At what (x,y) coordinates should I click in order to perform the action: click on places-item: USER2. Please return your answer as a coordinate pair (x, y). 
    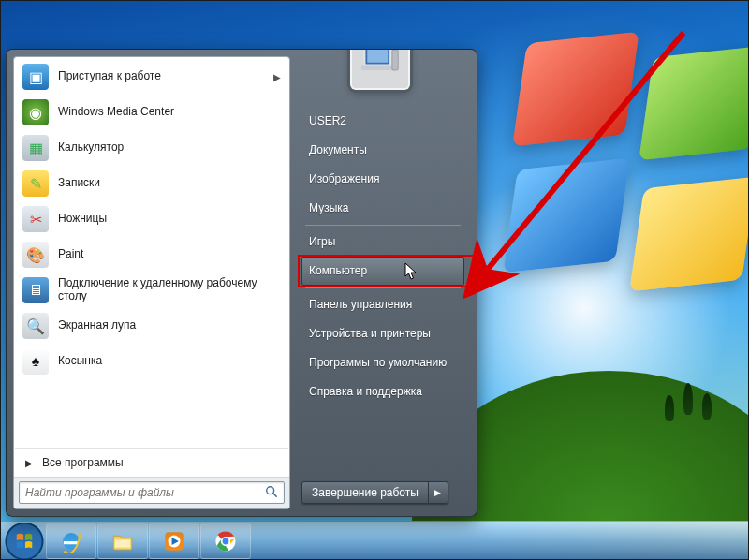
    Looking at the image, I should click on (383, 122).